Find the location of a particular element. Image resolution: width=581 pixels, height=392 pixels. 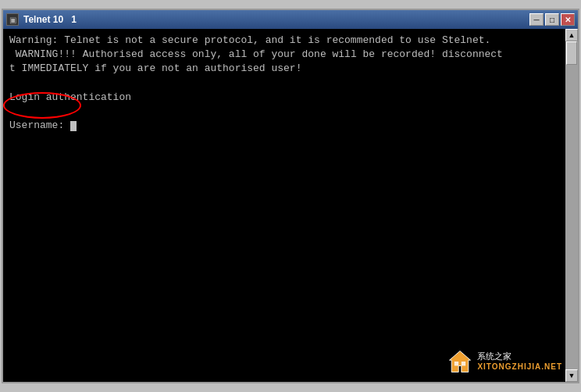

scroll-thumb is located at coordinates (572, 53).